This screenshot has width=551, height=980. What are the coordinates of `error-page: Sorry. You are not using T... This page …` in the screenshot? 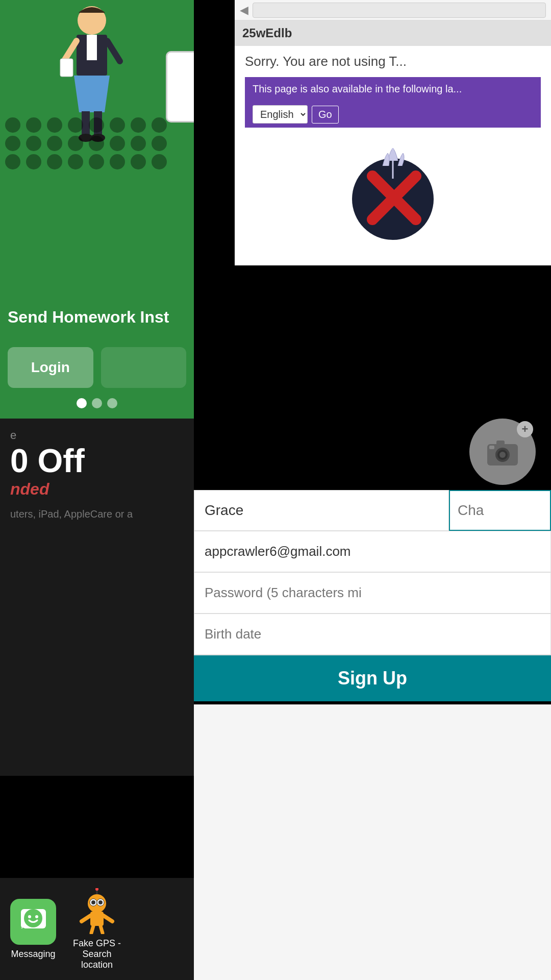 It's located at (393, 91).